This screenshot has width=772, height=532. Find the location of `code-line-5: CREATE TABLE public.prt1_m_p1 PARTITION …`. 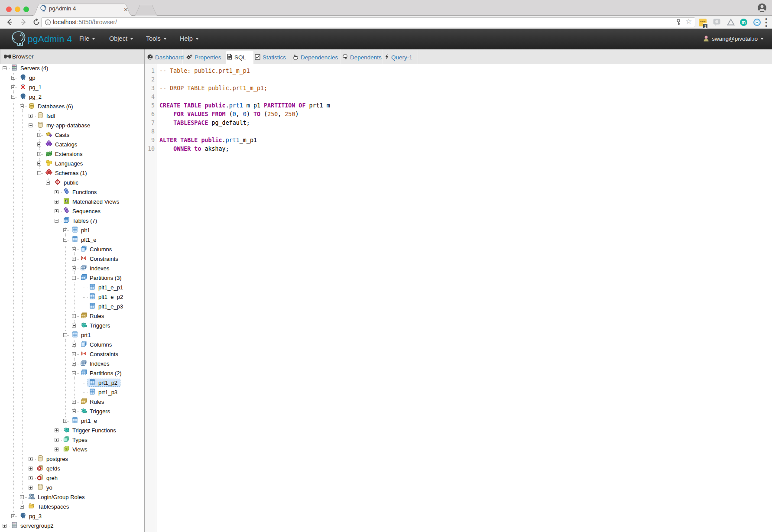

code-line-5: CREATE TABLE public.prt1_m_p1 PARTITION … is located at coordinates (245, 106).